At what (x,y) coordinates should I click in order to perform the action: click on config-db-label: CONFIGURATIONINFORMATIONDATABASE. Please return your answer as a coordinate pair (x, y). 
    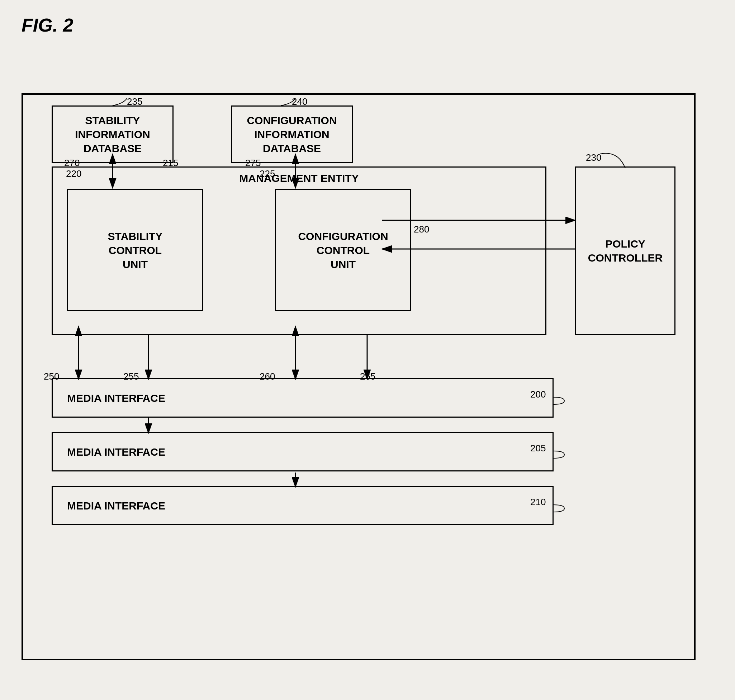
    Looking at the image, I should click on (292, 134).